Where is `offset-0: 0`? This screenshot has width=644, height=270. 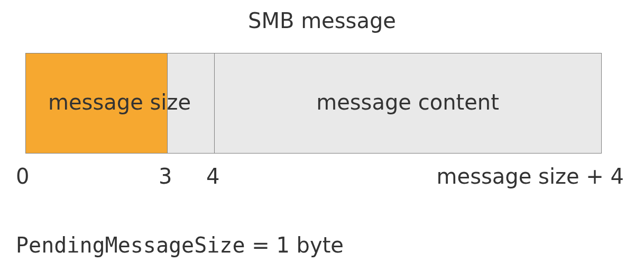
offset-0: 0 is located at coordinates (22, 176).